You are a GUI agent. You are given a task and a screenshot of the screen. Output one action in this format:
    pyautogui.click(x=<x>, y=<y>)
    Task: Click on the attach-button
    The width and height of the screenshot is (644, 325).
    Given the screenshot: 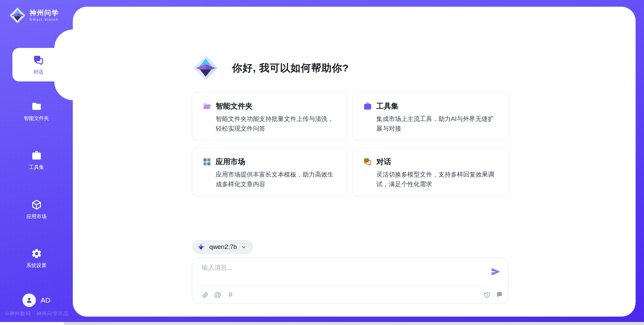 What is the action you would take?
    pyautogui.click(x=205, y=295)
    